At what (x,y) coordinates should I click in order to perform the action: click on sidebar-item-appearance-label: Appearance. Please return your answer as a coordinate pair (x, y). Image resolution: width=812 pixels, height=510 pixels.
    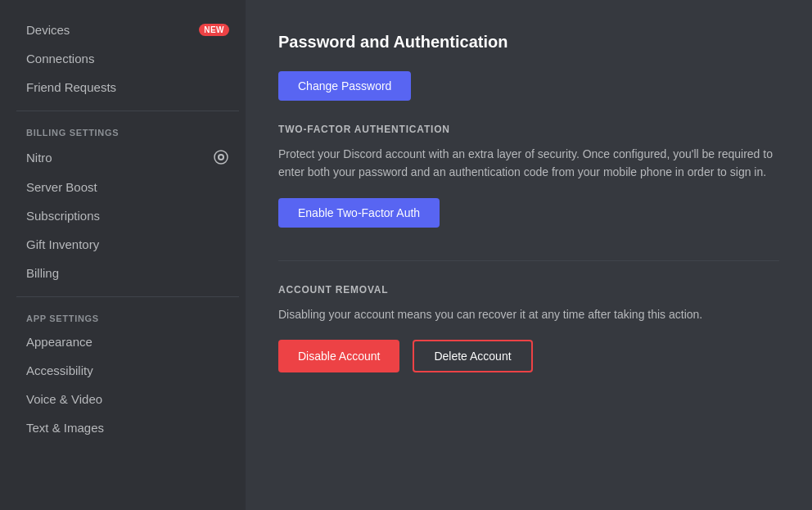
    Looking at the image, I should click on (59, 342).